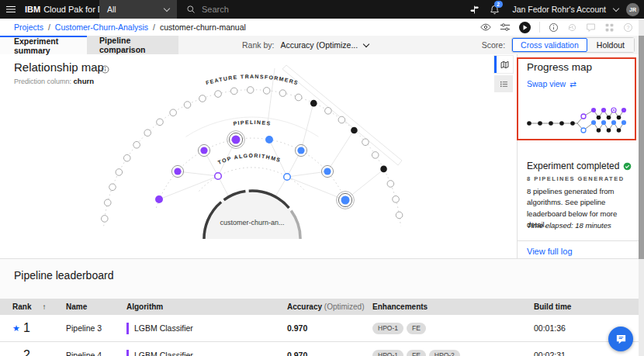  I want to click on pipeline-name: Pipeline 4, so click(96, 354).